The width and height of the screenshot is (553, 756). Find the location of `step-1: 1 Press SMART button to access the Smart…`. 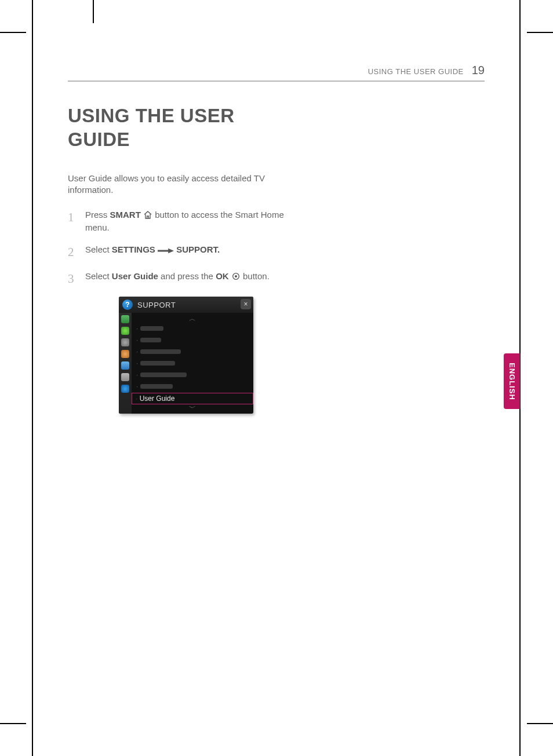

step-1: 1 Press SMART button to access the Smart… is located at coordinates (184, 221).